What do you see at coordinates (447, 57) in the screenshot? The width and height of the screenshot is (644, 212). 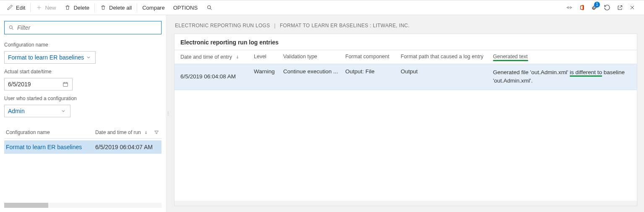 I see `col-format-path: Format path that caused a log entry` at bounding box center [447, 57].